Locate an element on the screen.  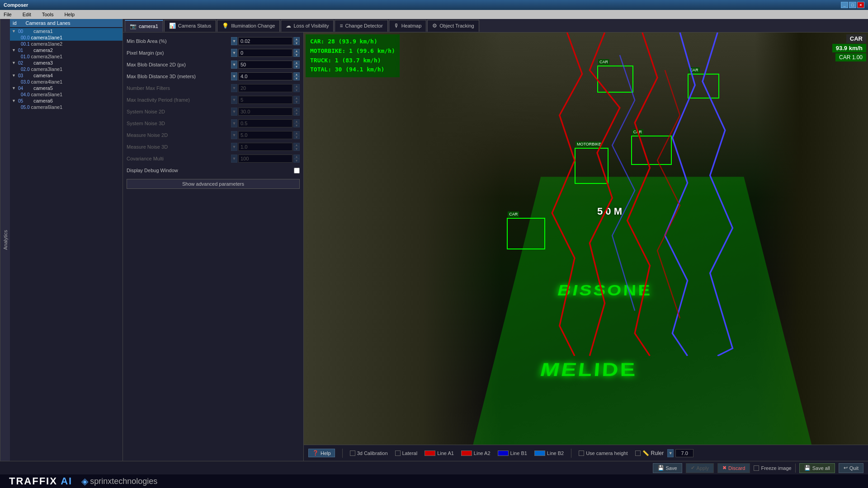
tree-item-camera3lane1: 02.0 camera3lane1 is located at coordinates (66, 69).